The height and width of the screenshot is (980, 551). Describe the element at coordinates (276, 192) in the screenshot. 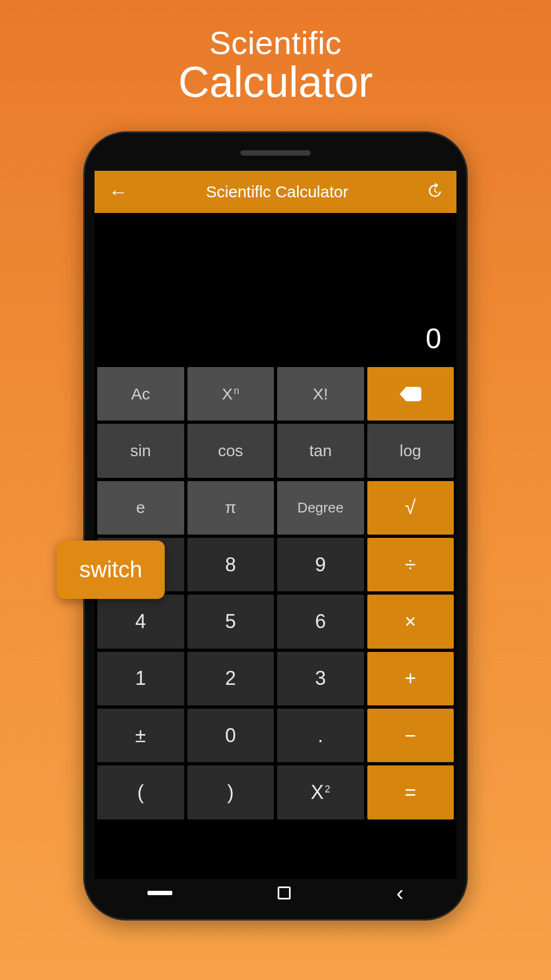

I see `app-header: ← Scientiflc Calculator` at that location.